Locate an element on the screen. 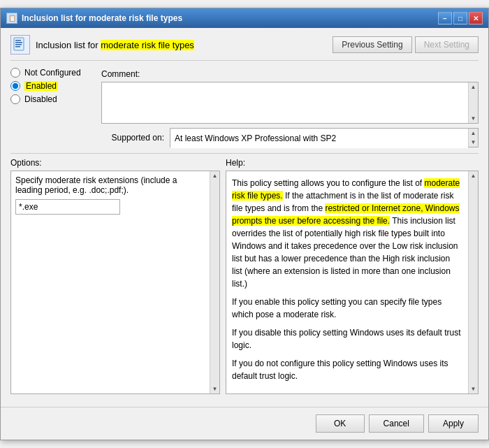  radio-comment-section: Not Configured Enabled Disabled Comment: is located at coordinates (245, 96).